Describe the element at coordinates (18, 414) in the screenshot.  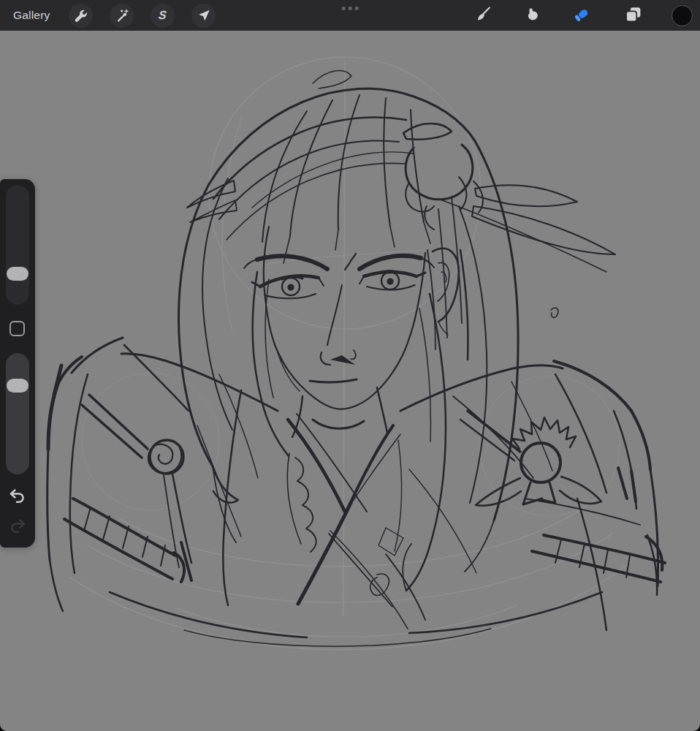
I see `opacity-slider` at that location.